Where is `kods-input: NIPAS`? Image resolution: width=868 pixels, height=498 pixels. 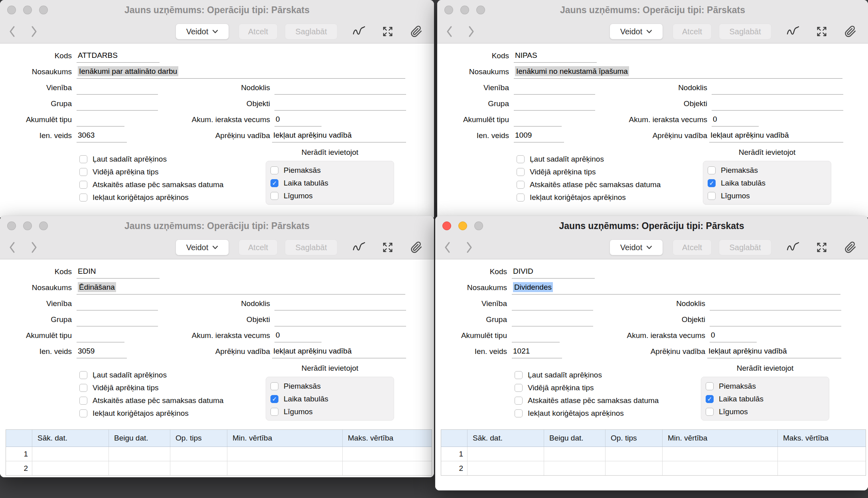 kods-input: NIPAS is located at coordinates (555, 56).